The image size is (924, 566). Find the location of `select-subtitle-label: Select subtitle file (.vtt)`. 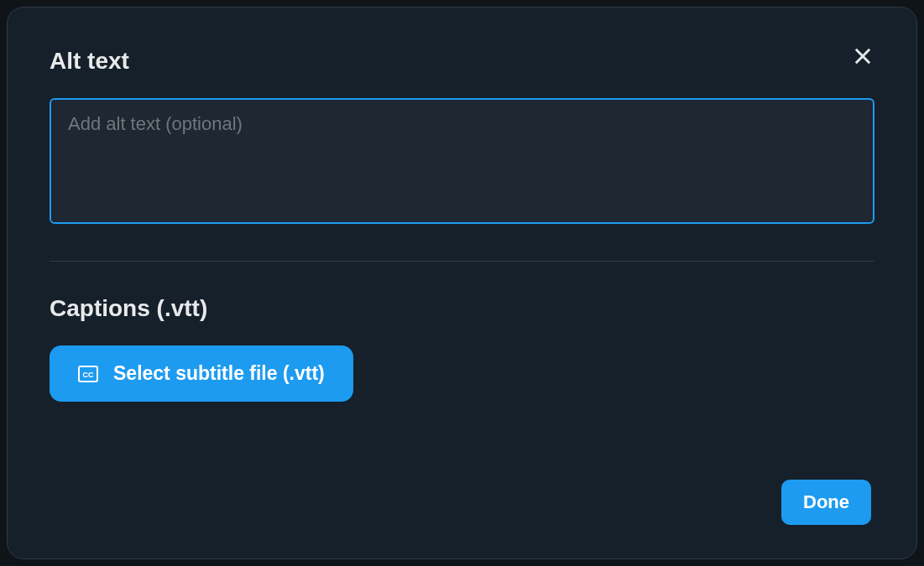

select-subtitle-label: Select subtitle file (.vtt) is located at coordinates (219, 374).